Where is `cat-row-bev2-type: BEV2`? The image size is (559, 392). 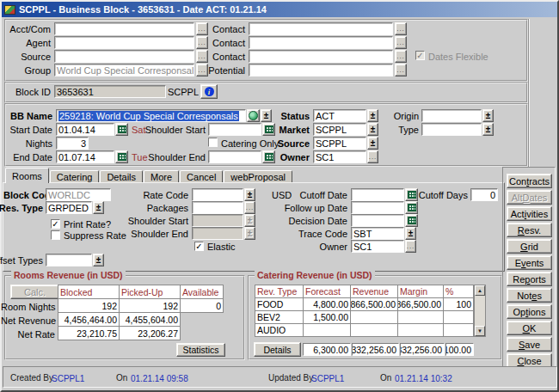 cat-row-bev2-type: BEV2 is located at coordinates (279, 317).